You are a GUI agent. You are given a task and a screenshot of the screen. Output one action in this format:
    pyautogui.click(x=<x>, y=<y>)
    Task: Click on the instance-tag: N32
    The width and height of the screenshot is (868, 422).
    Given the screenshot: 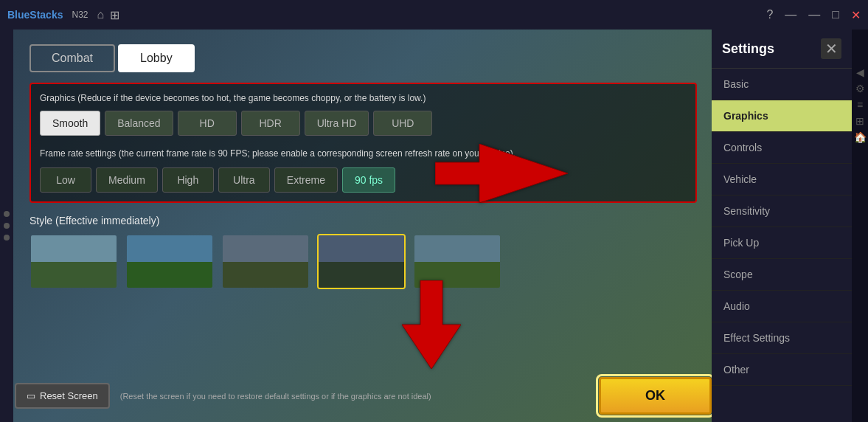 What is the action you would take?
    pyautogui.click(x=80, y=15)
    